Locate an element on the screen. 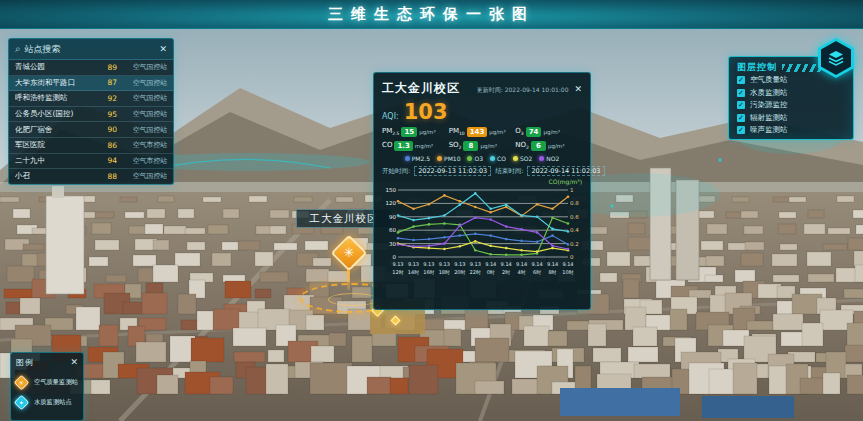 The width and height of the screenshot is (863, 421). end-time-input: 2022-09-14 11:02:03 is located at coordinates (566, 171).